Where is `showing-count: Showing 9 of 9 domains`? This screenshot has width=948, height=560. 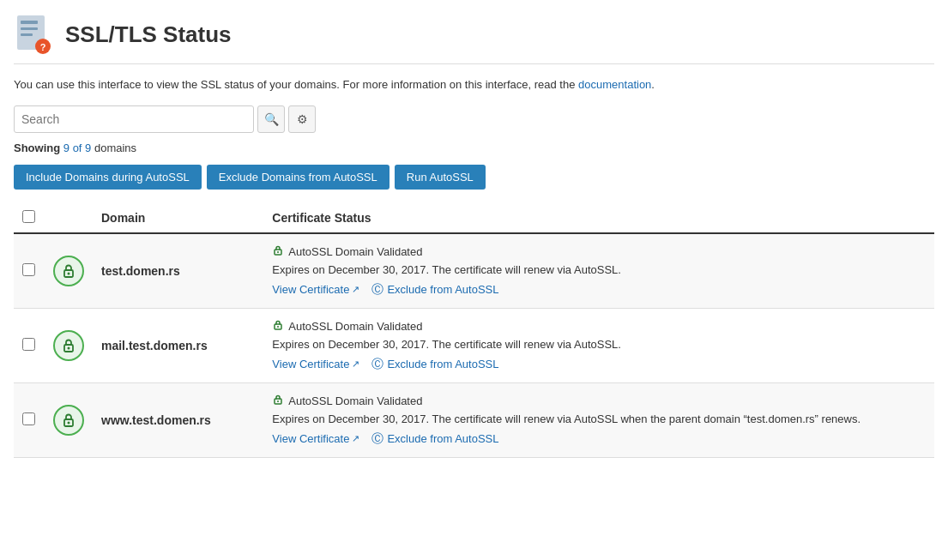 showing-count: Showing 9 of 9 domains is located at coordinates (474, 148).